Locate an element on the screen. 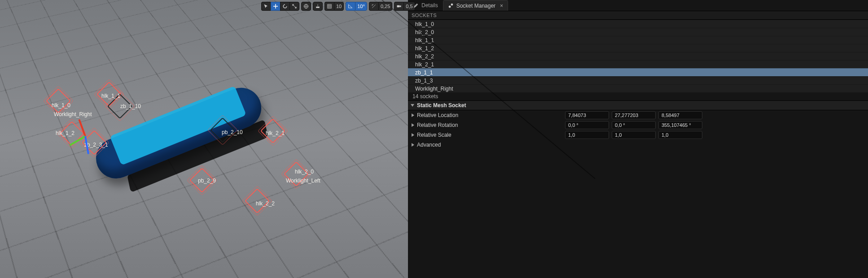  transform-gizmo is located at coordinates (88, 140).